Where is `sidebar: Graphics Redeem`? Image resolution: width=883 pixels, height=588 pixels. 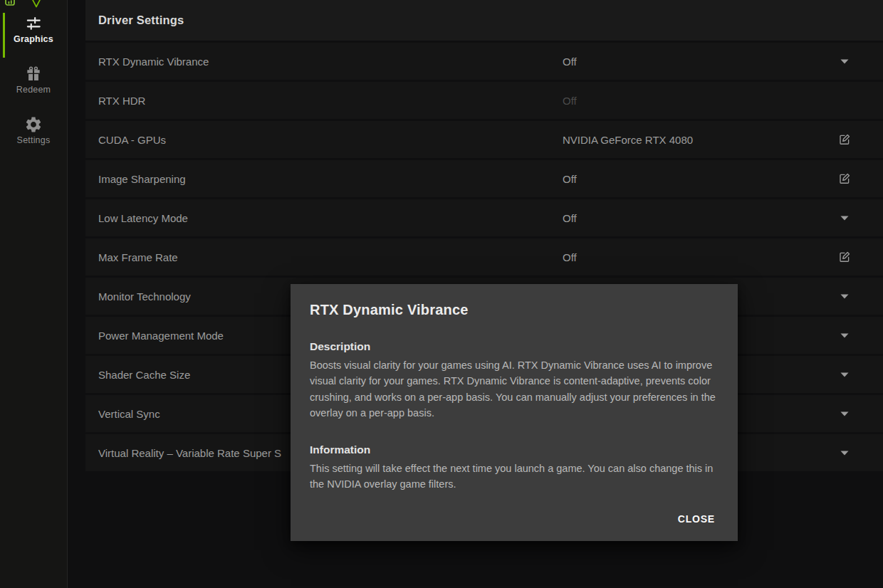
sidebar: Graphics Redeem is located at coordinates (34, 294).